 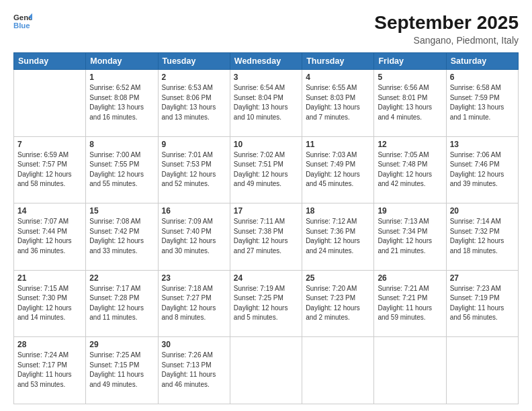 What do you see at coordinates (410, 103) in the screenshot?
I see `daylight-hours: Sunrise: 6:56 AM Sunset: 8:01 PM Dayligh…` at bounding box center [410, 103].